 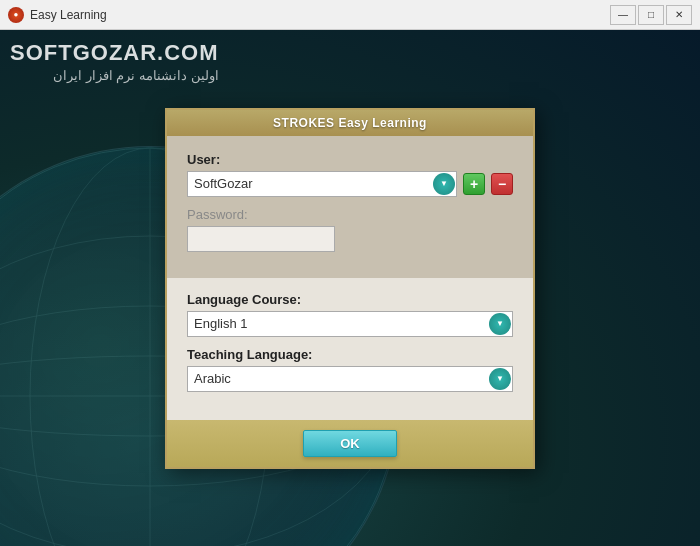 What do you see at coordinates (651, 15) in the screenshot?
I see `maximize-button: □` at bounding box center [651, 15].